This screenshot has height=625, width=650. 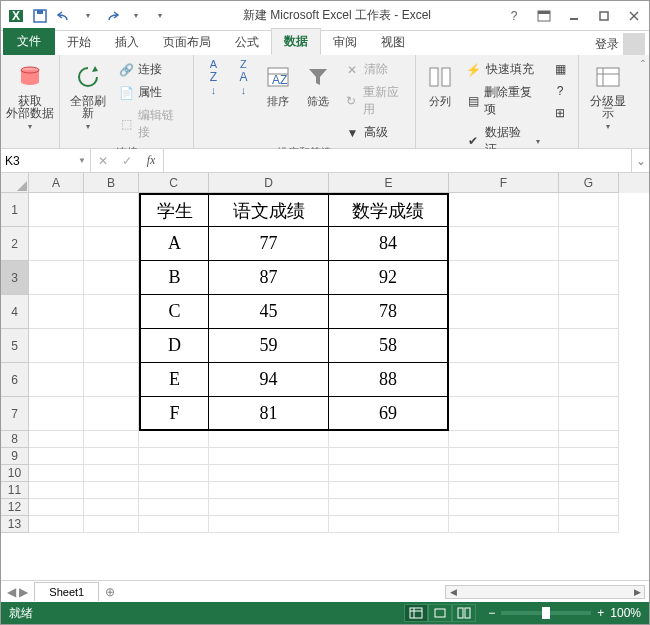 I want to click on cell-G9, so click(x=589, y=456).